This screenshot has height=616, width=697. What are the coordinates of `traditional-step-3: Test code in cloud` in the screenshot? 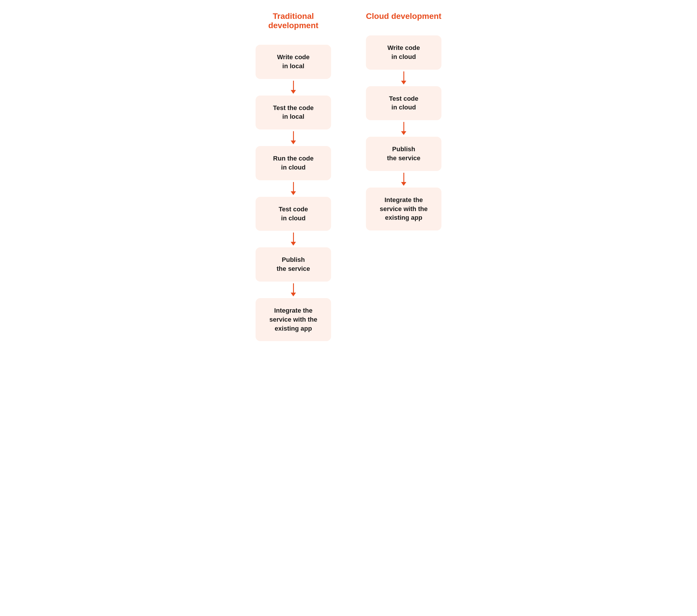 It's located at (293, 214).